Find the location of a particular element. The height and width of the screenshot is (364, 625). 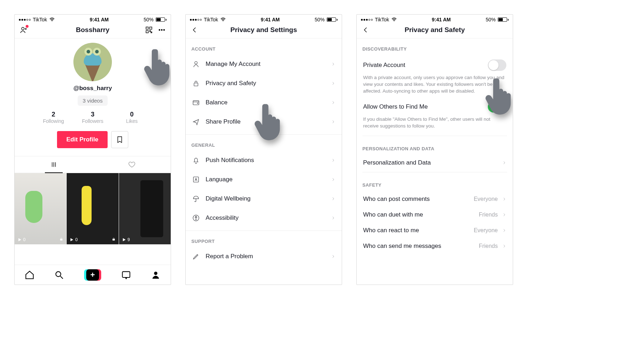

row-accessibility: Accessibility is located at coordinates (264, 218).